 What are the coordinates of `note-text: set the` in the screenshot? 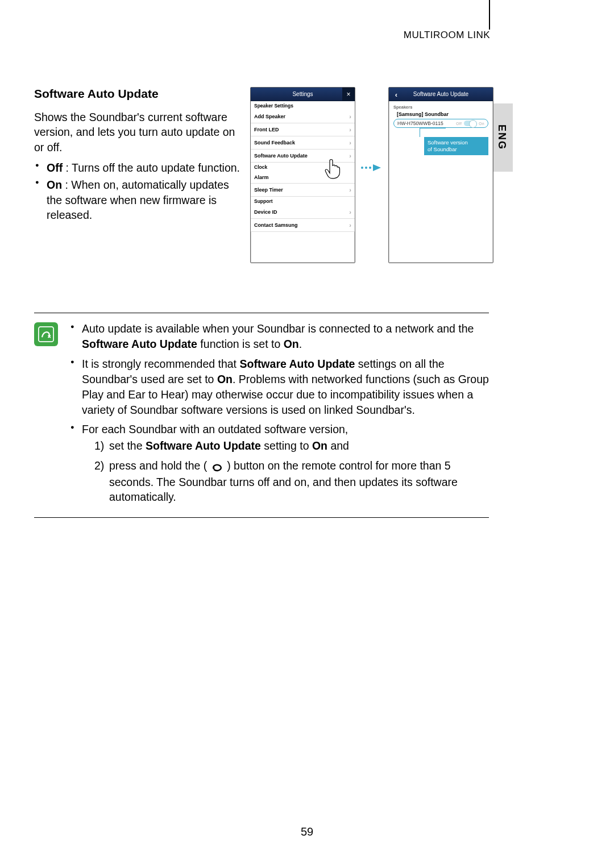 It's located at (127, 446).